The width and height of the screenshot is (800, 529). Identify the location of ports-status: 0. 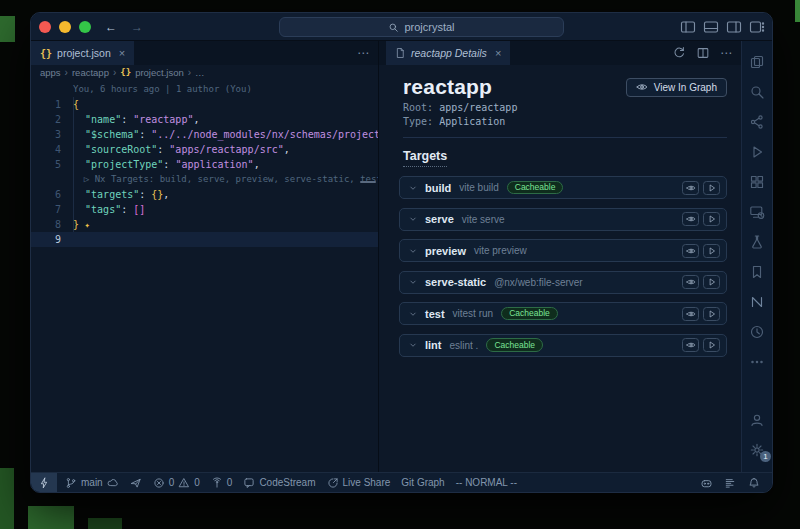
(222, 483).